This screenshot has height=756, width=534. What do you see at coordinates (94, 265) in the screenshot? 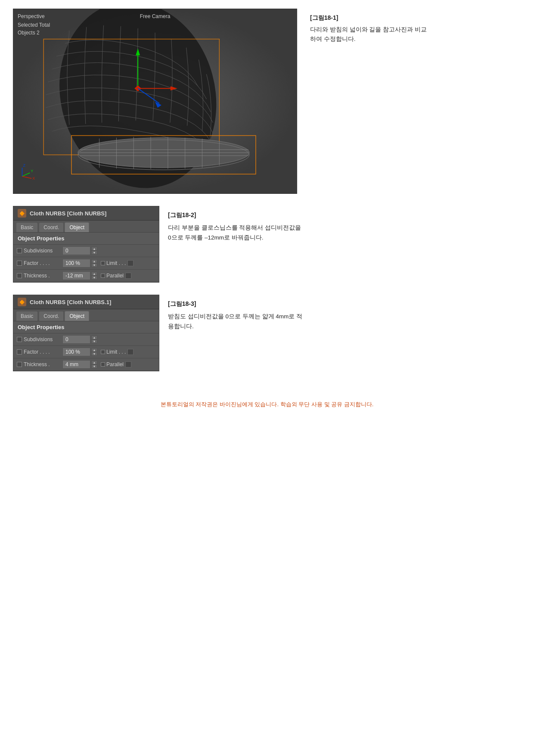
I see `factor-down: ▼` at bounding box center [94, 265].